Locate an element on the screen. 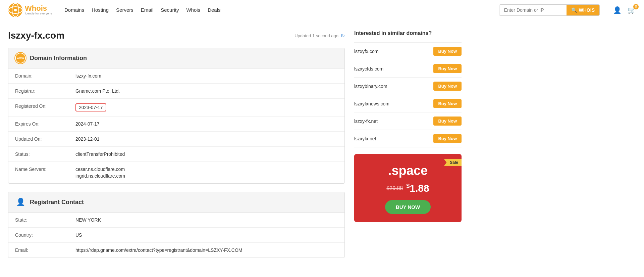 The width and height of the screenshot is (644, 277). sale-old-price: $29.88 is located at coordinates (394, 188).